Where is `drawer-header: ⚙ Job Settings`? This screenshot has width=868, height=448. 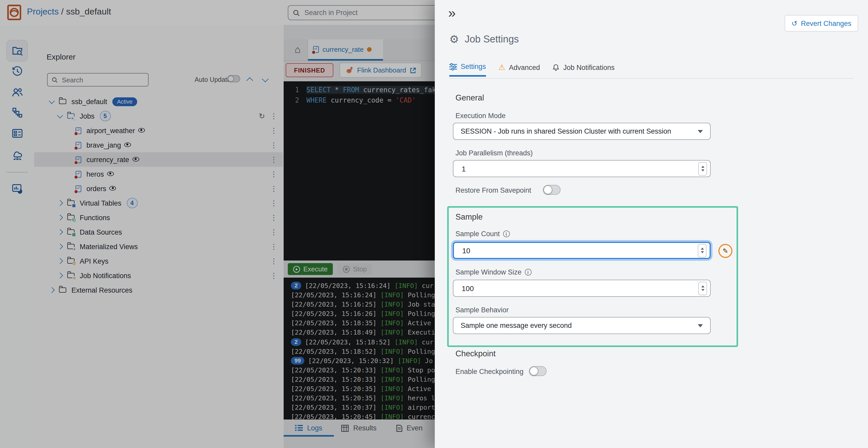 drawer-header: ⚙ Job Settings is located at coordinates (484, 39).